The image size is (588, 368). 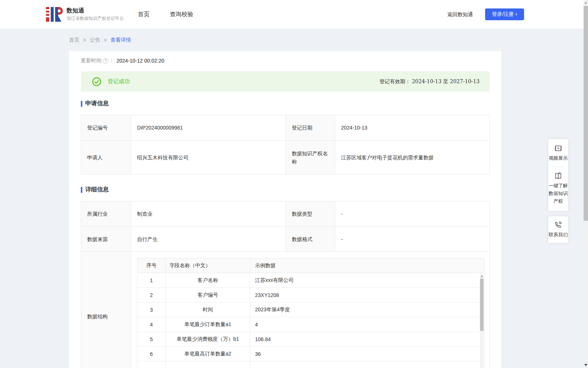 What do you see at coordinates (430, 82) in the screenshot?
I see `validity-period: 登记有效期： 2024-10-13 至 2027-10-13` at bounding box center [430, 82].